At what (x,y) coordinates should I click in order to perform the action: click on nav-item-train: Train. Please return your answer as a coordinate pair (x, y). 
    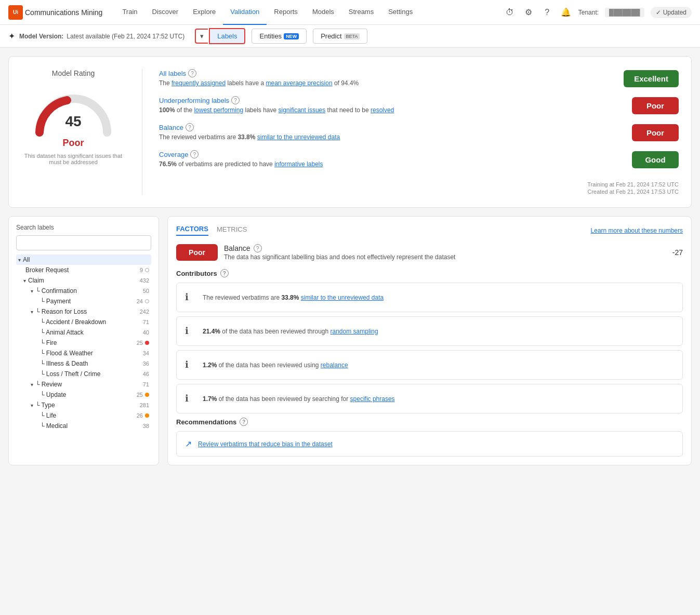
    Looking at the image, I should click on (130, 12).